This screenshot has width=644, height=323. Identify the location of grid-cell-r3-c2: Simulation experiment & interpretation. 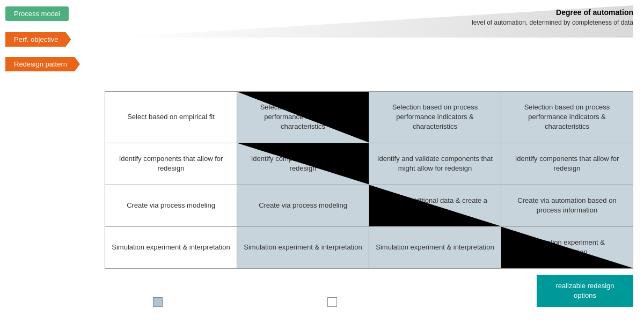
(435, 247).